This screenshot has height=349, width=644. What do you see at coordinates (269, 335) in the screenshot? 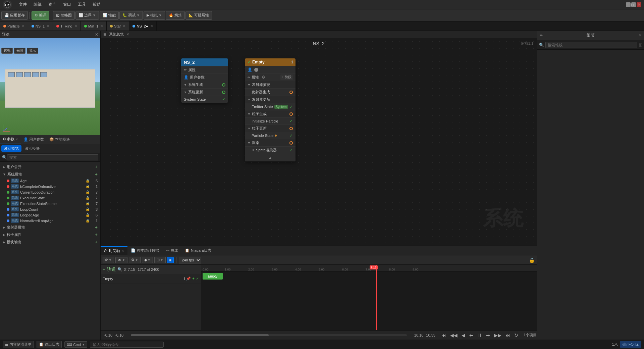
I see `tl-scrubber` at bounding box center [269, 335].